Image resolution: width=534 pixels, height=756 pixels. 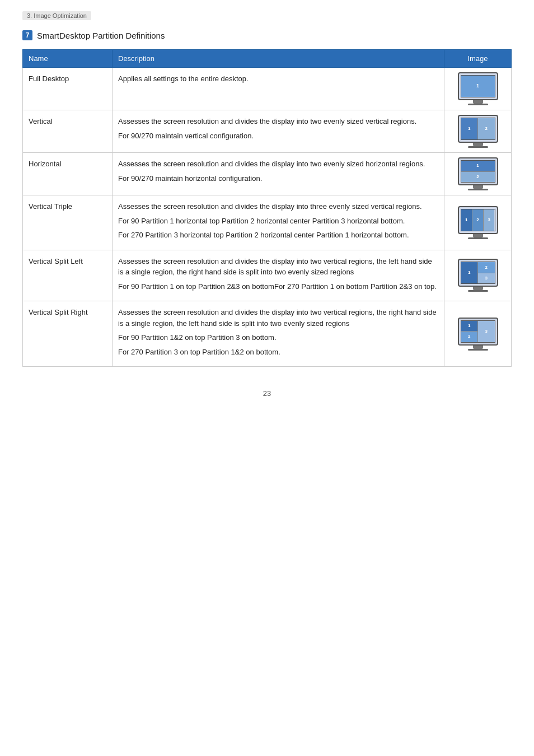 I want to click on desc-paragraph: For 90 Partition 1&2 on top Partition 3 …, so click(x=278, y=338).